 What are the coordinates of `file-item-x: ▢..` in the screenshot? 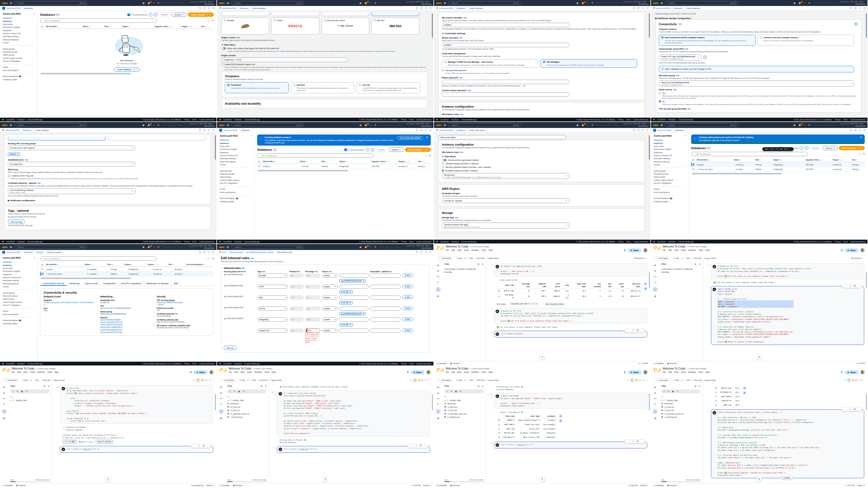 It's located at (247, 397).